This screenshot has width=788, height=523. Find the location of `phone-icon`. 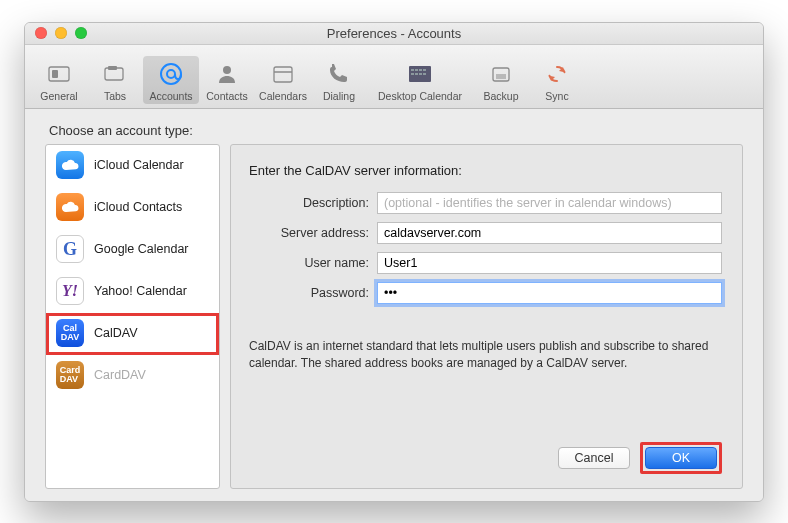

phone-icon is located at coordinates (339, 74).